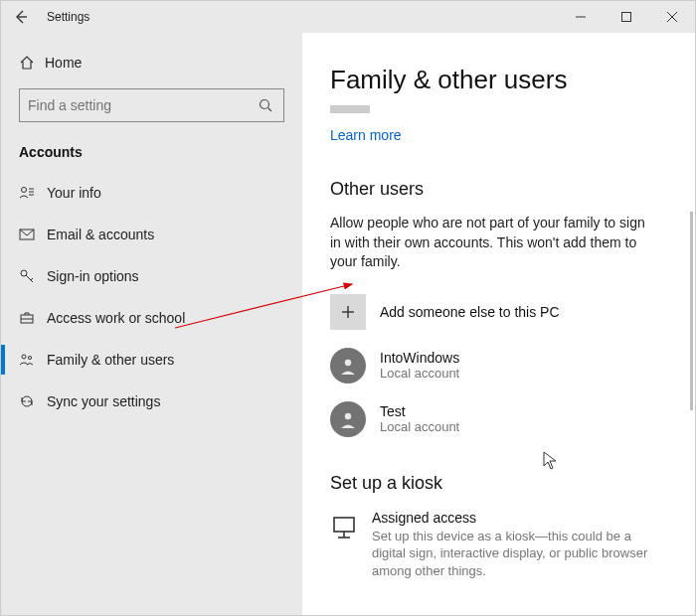 This screenshot has width=696, height=616. Describe the element at coordinates (672, 17) in the screenshot. I see `close-icon` at that location.